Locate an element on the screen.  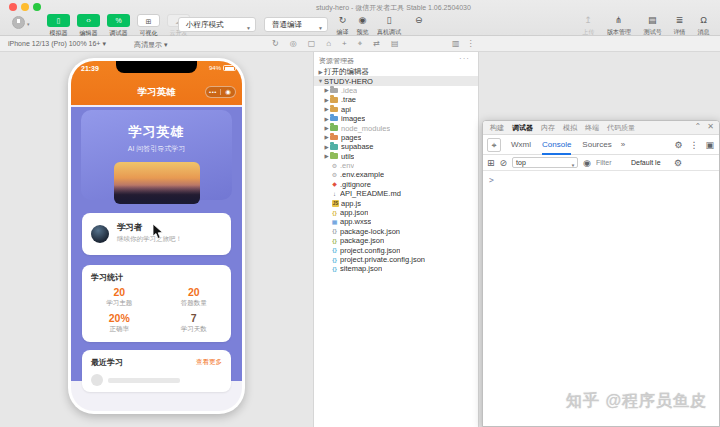
more-icon: ⋮ is located at coordinates (471, 44).